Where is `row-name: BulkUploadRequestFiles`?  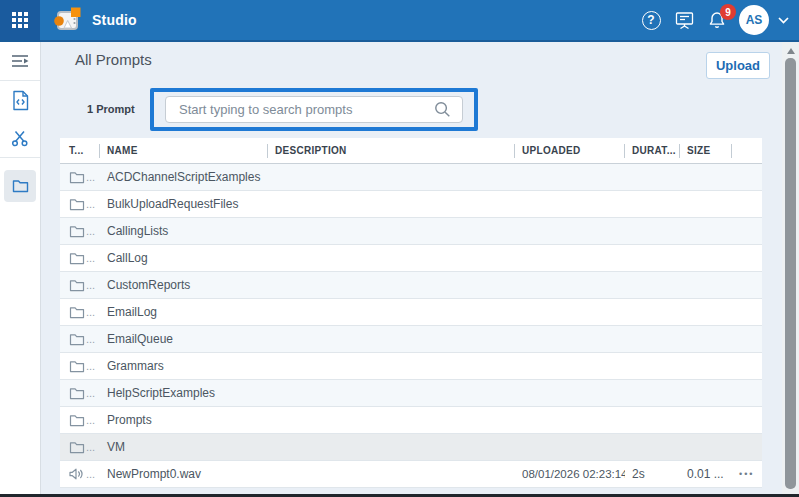 row-name: BulkUploadRequestFiles is located at coordinates (184, 204).